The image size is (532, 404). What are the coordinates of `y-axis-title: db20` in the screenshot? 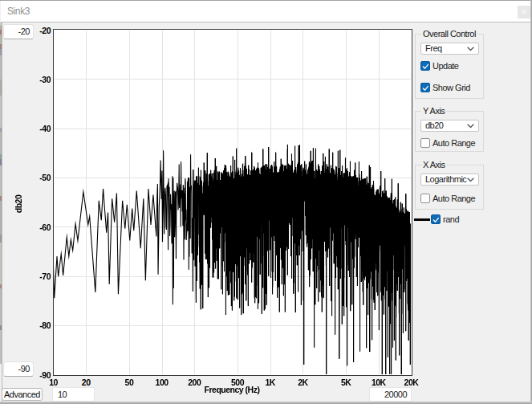 It's located at (18, 204).